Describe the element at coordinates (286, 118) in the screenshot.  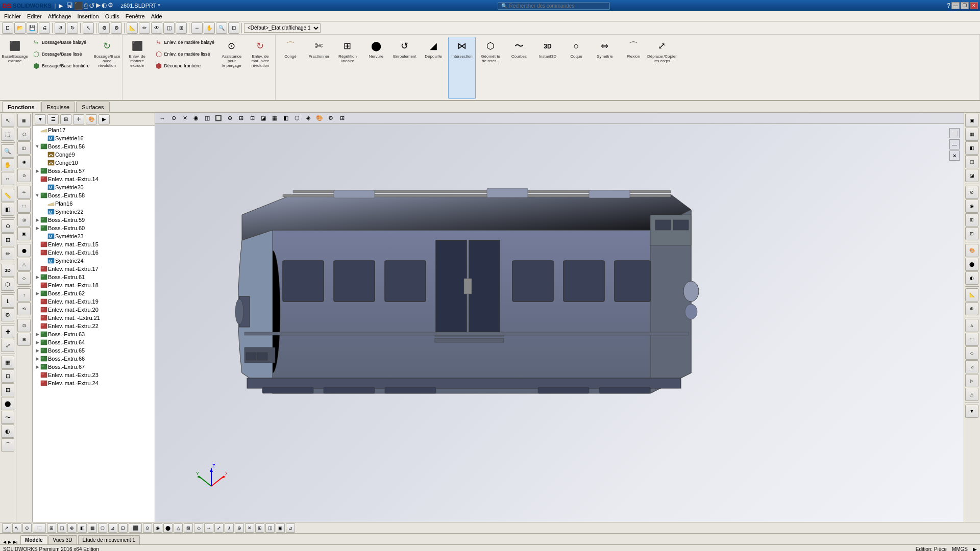
I see `vt-pw: ◧` at that location.